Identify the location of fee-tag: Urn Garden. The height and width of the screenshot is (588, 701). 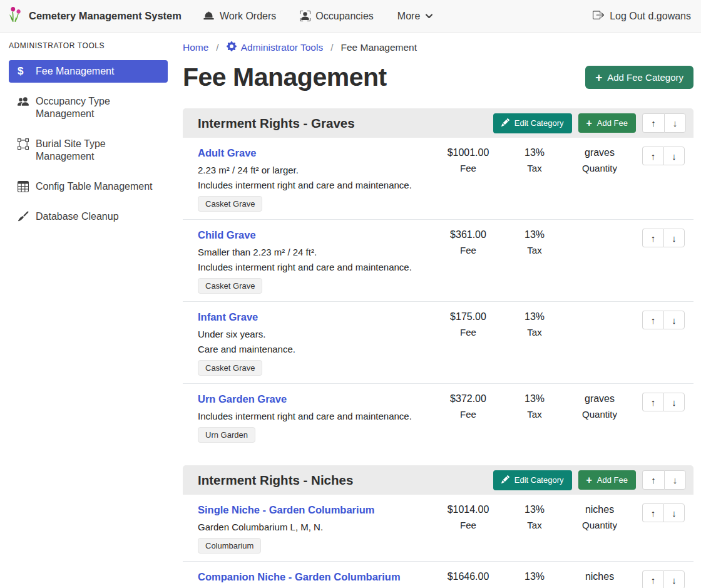
(227, 435).